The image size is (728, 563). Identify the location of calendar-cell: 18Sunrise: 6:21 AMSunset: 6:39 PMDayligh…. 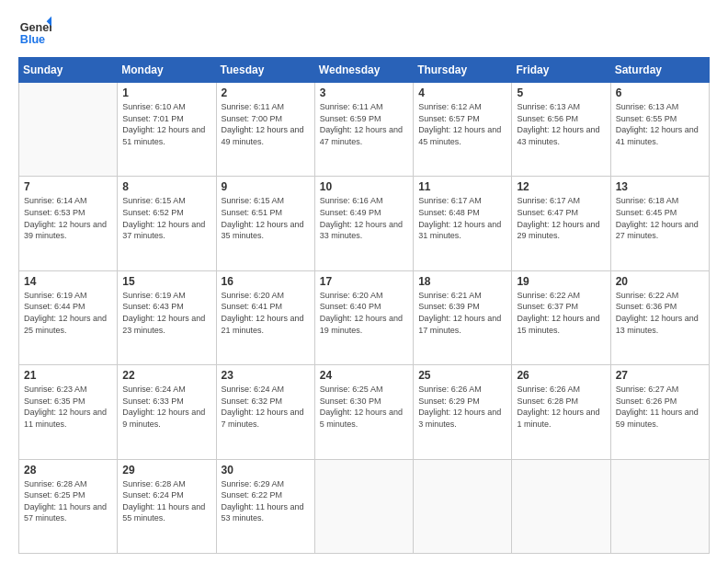
(463, 317).